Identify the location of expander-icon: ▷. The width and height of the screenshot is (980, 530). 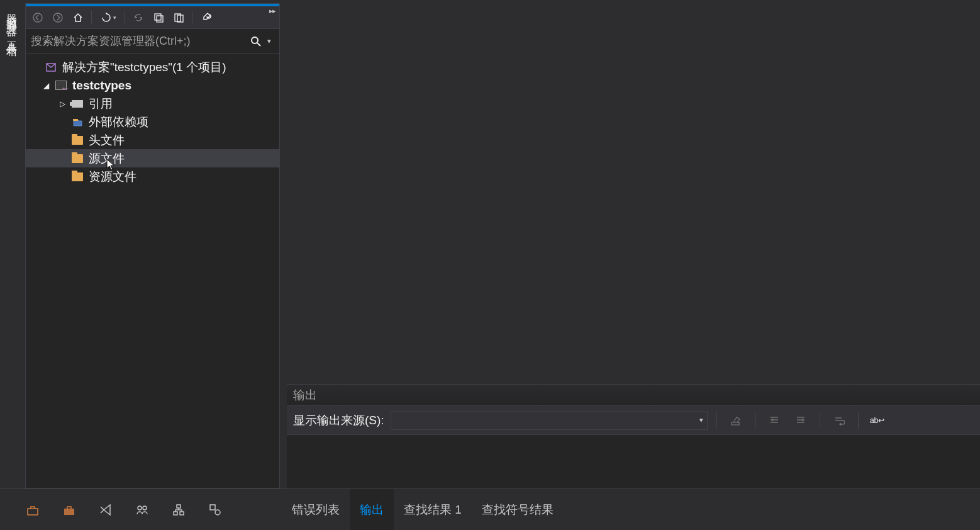
(62, 104).